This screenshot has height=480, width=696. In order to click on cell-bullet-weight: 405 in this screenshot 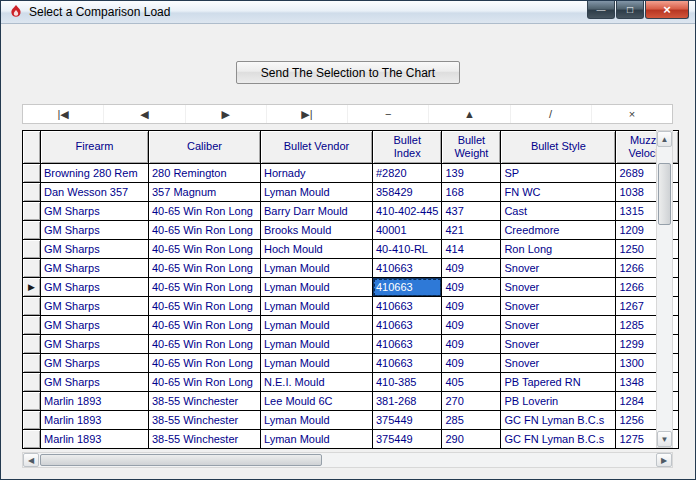, I will do `click(472, 382)`.